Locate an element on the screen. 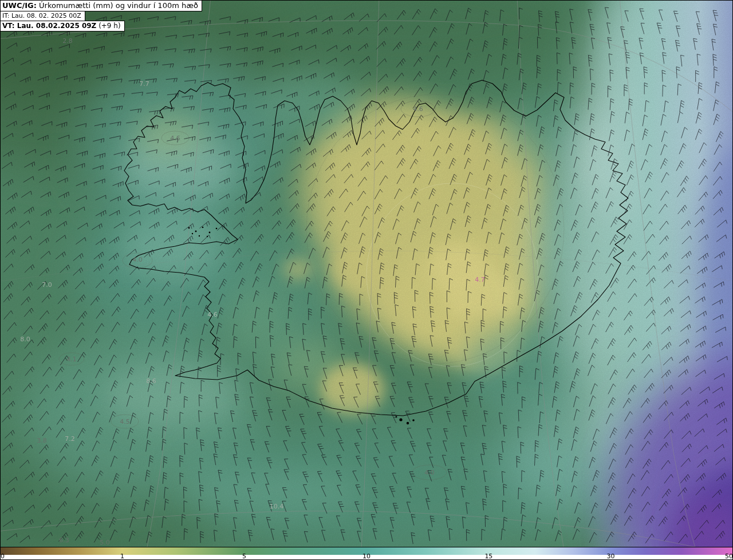 This screenshot has height=560, width=733. colorbar-tick-label: 50 is located at coordinates (729, 557).